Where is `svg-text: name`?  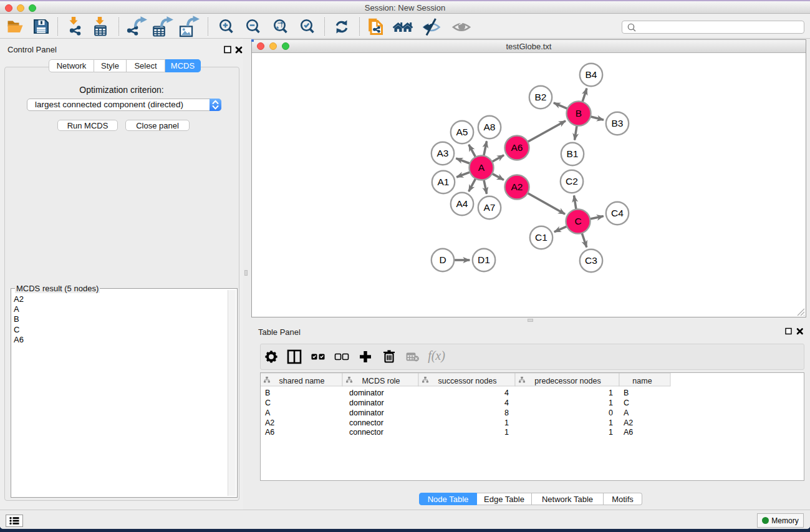
svg-text: name is located at coordinates (642, 381).